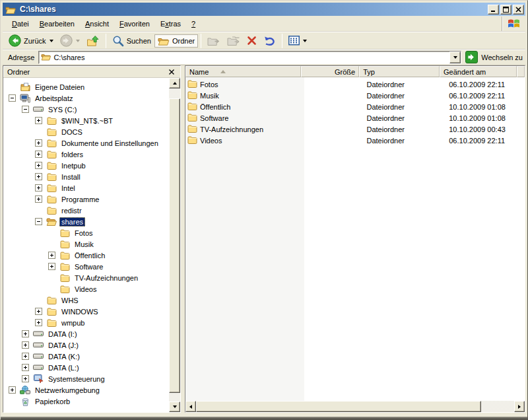 The height and width of the screenshot is (420, 528). I want to click on menu-item: Favoriten, so click(135, 24).